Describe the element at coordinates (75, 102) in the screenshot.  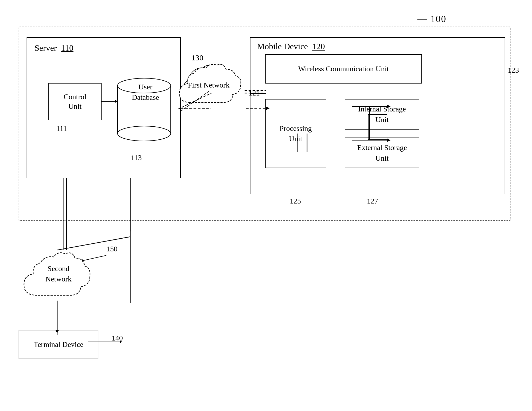
I see `control-unit-box: ControlUnit` at that location.